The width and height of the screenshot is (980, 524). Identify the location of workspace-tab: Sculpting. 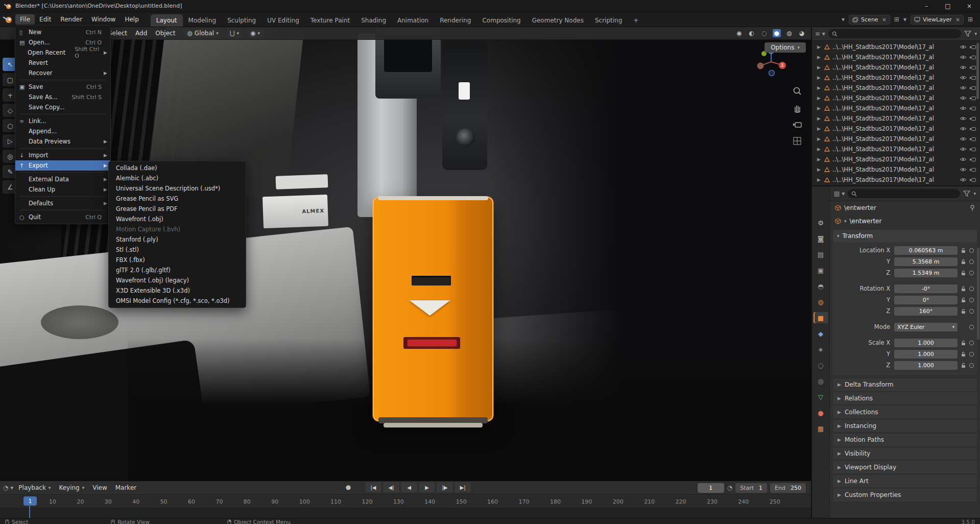
(242, 20).